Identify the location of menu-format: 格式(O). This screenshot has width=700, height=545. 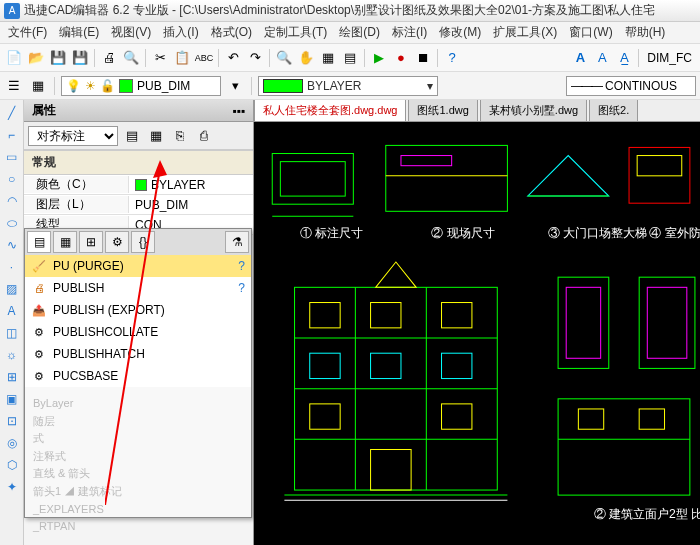
(232, 32).